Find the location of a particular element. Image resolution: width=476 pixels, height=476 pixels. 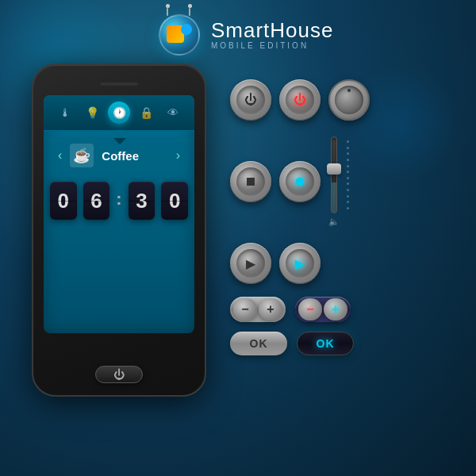

stop-button: ⏹ is located at coordinates (251, 182).